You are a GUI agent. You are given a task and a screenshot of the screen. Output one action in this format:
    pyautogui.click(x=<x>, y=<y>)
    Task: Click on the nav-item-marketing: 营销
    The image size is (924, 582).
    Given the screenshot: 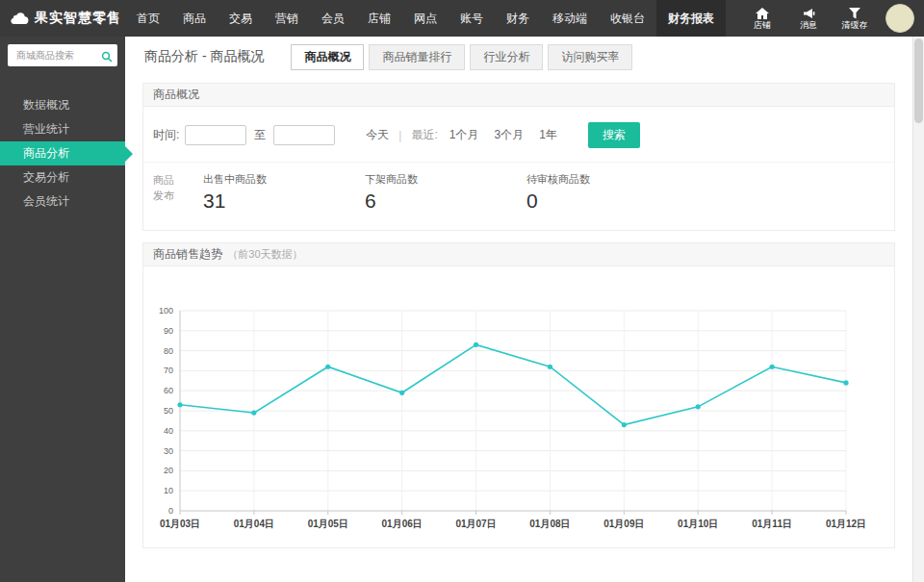 What is the action you would take?
    pyautogui.click(x=287, y=18)
    